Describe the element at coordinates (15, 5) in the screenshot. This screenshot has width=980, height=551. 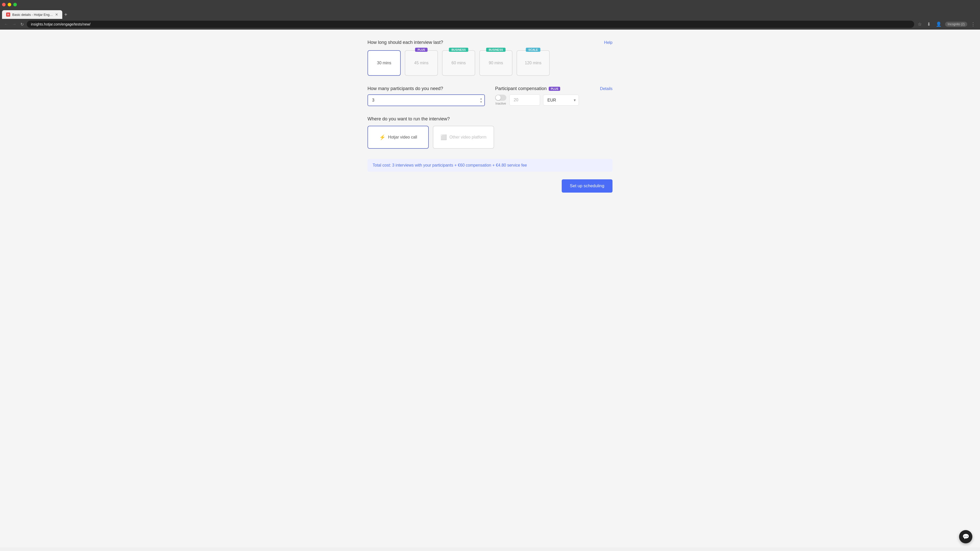
I see `maximize-window-button` at that location.